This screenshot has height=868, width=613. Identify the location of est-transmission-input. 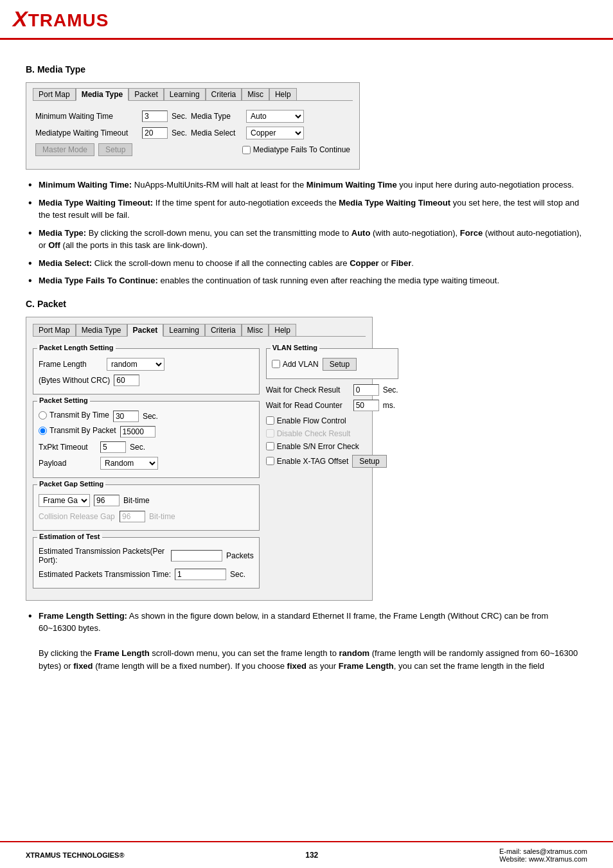
(197, 556).